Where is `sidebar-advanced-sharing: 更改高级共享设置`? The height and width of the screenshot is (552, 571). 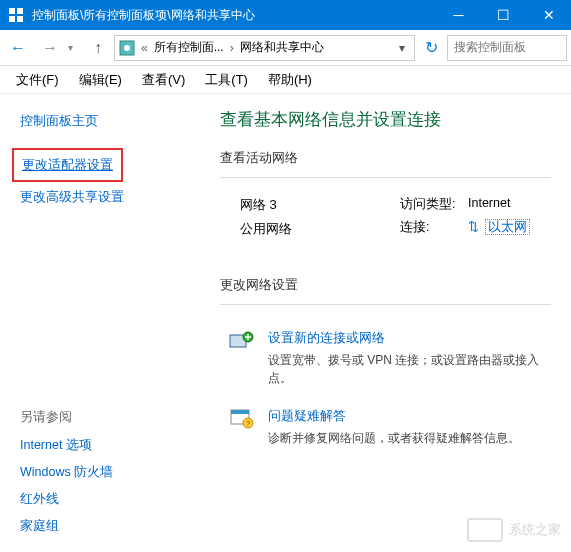
sidebar-advanced-sharing: 更改高级共享设置 is located at coordinates (110, 197).